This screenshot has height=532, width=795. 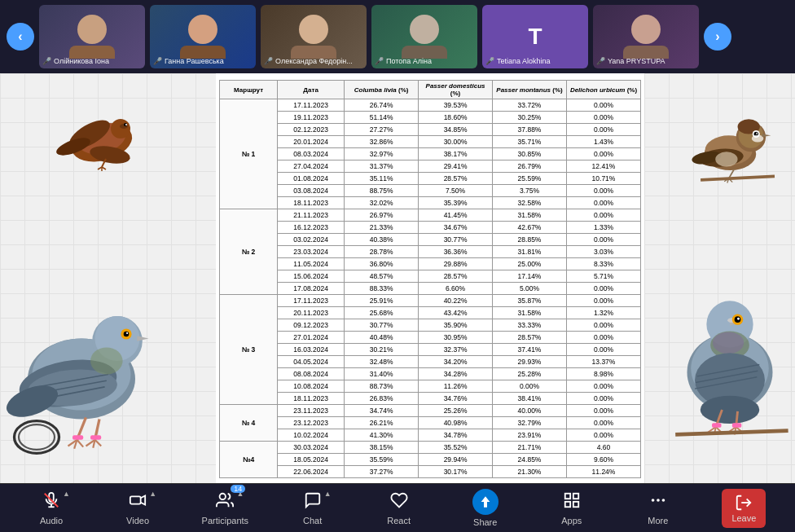 I want to click on table-cell: 36.80%, so click(x=381, y=264).